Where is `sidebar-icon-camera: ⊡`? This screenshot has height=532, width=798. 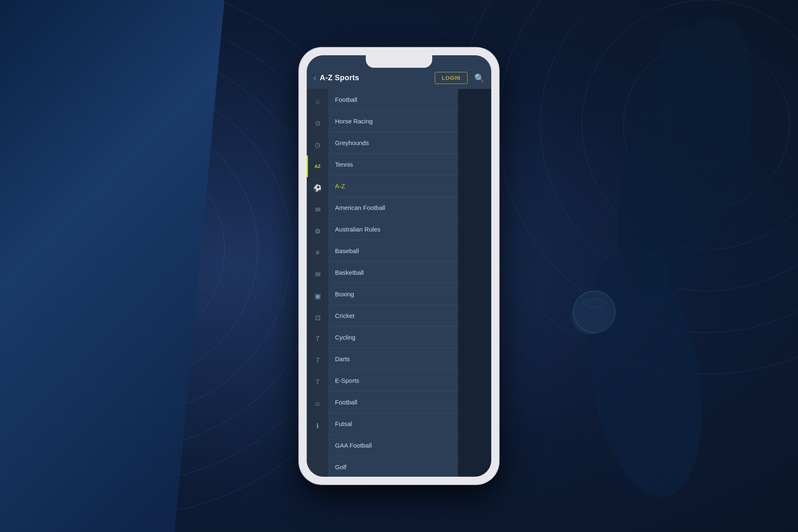
sidebar-icon-camera: ⊡ is located at coordinates (318, 318).